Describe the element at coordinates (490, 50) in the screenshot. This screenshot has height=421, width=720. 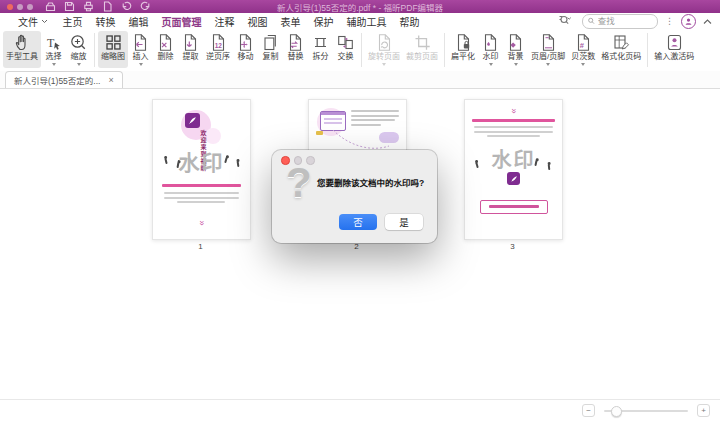
I see `toolbar-item-watermark: 水印` at that location.